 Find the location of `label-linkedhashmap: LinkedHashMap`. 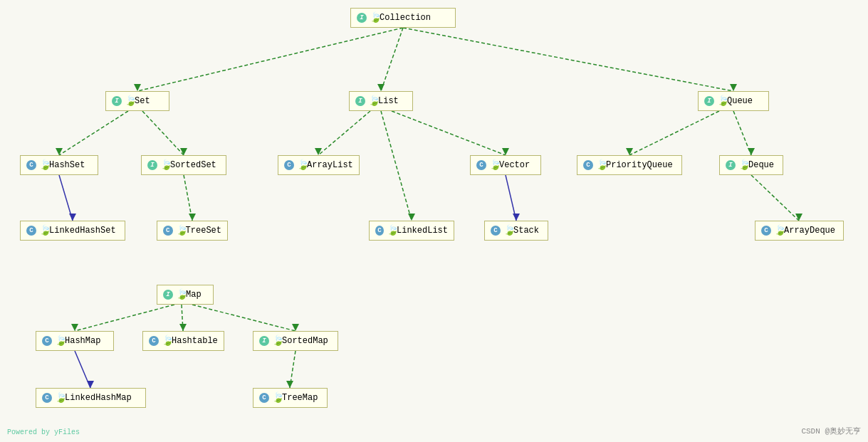

label-linkedhashmap: LinkedHashMap is located at coordinates (98, 398).